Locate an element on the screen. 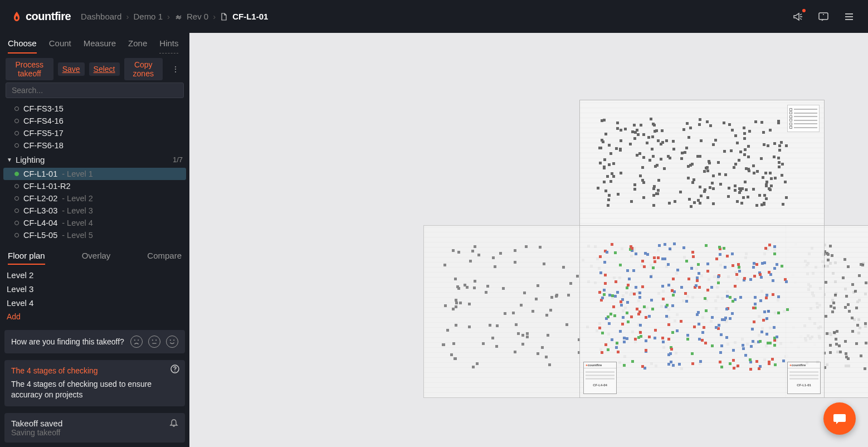 Image resolution: width=868 pixels, height=447 pixels. tree-item-suffix: - Level 2 is located at coordinates (77, 198).